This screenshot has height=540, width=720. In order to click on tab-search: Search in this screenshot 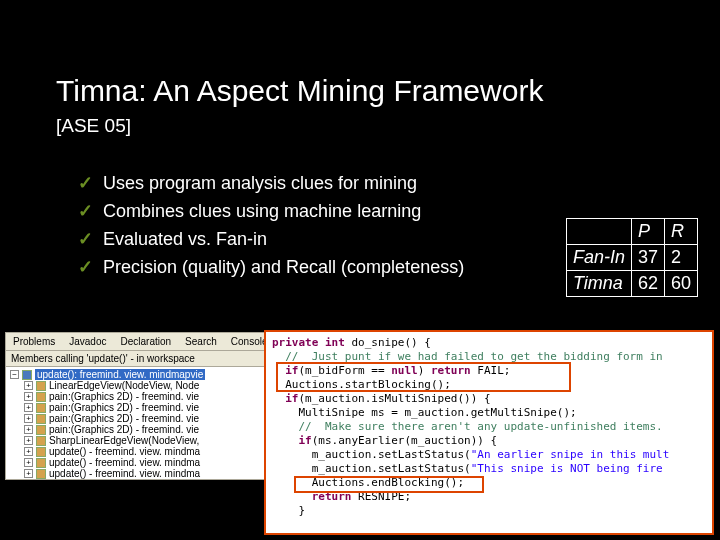, I will do `click(201, 342)`.